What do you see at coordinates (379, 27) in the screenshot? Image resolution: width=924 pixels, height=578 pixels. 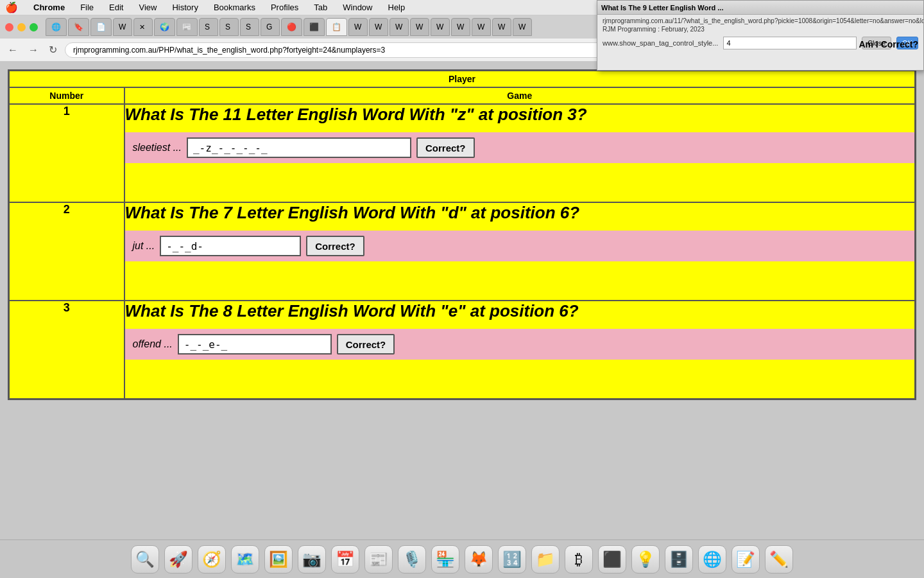 I see `tab-16: W` at bounding box center [379, 27].